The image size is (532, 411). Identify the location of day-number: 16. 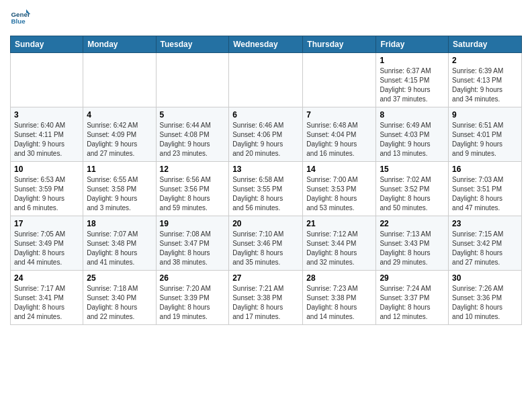
(485, 169).